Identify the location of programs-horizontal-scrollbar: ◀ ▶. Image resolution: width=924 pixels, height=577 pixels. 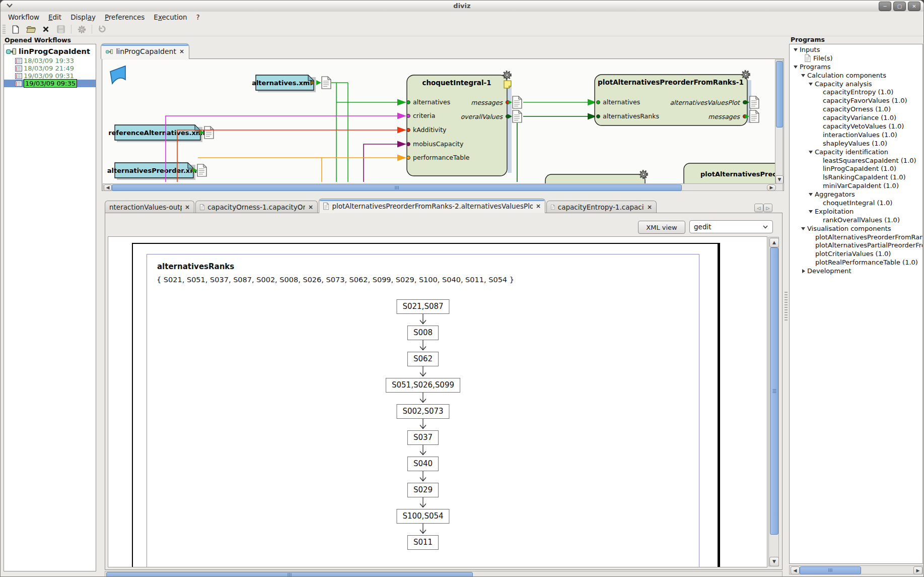
(856, 570).